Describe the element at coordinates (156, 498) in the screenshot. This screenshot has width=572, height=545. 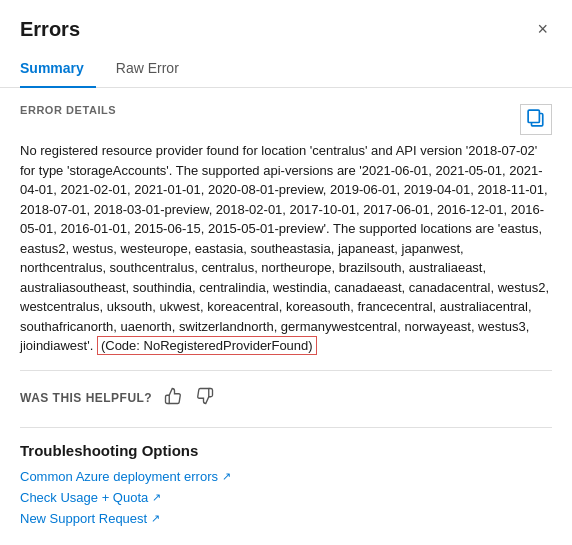
I see `external-link-icon-1: ↗` at that location.